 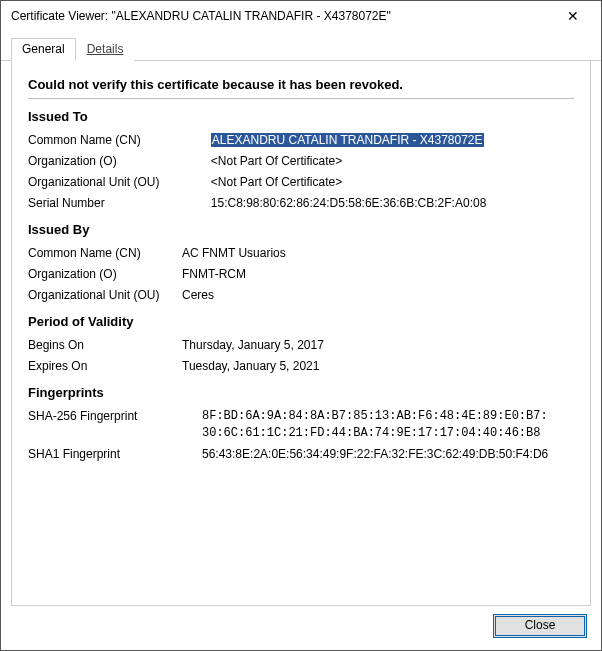 I want to click on validity-expires-label: Expires On, so click(x=104, y=366).